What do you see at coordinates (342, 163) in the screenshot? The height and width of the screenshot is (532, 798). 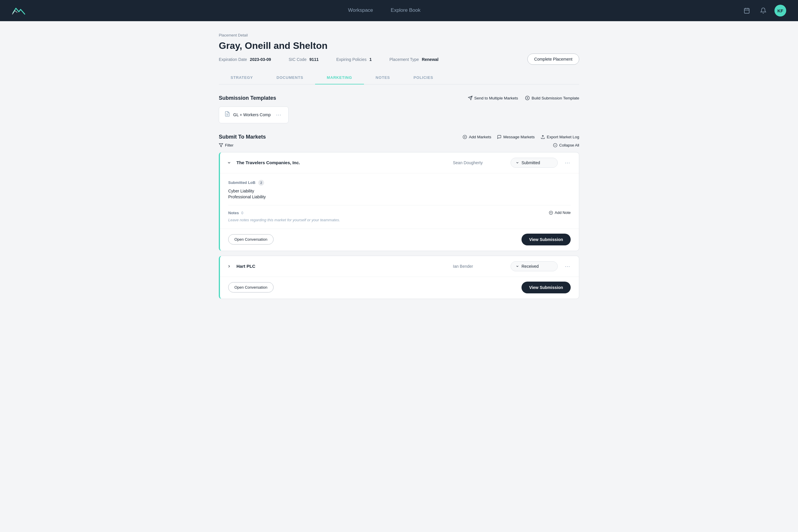 I see `market-name-travelers: The Travelers Companies, Inc.` at bounding box center [342, 163].